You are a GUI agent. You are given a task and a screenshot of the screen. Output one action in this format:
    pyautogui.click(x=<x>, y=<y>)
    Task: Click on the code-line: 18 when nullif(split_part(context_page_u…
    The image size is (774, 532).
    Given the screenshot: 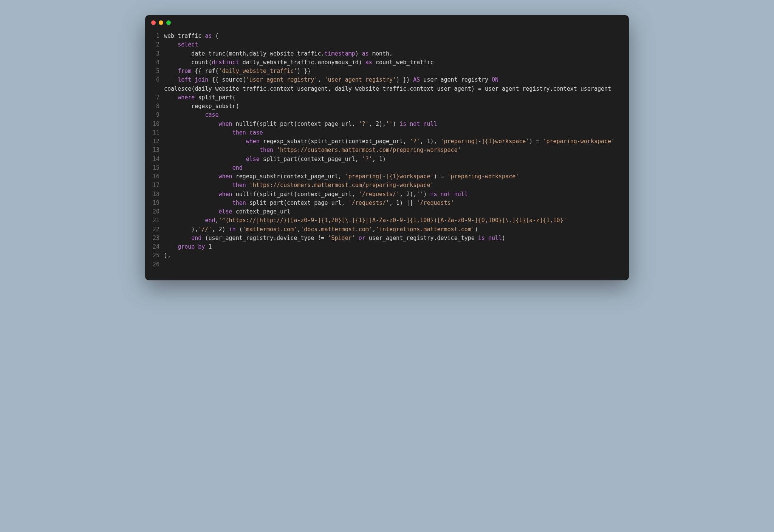 What is the action you would take?
    pyautogui.click(x=387, y=194)
    